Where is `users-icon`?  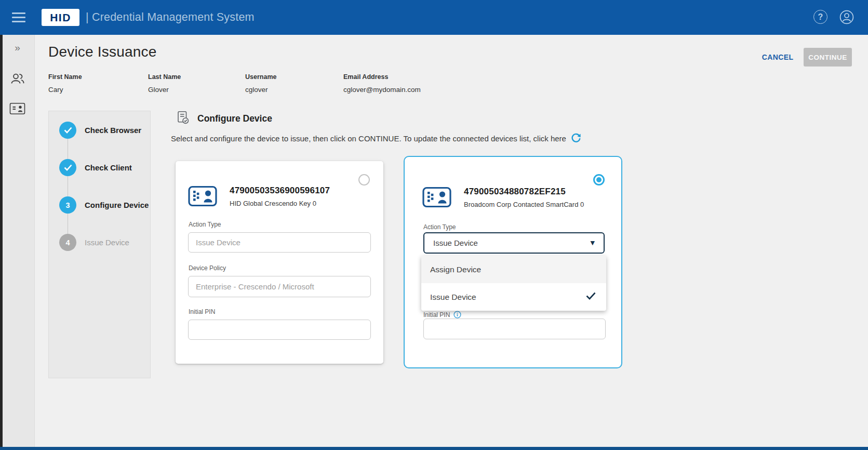 users-icon is located at coordinates (18, 79).